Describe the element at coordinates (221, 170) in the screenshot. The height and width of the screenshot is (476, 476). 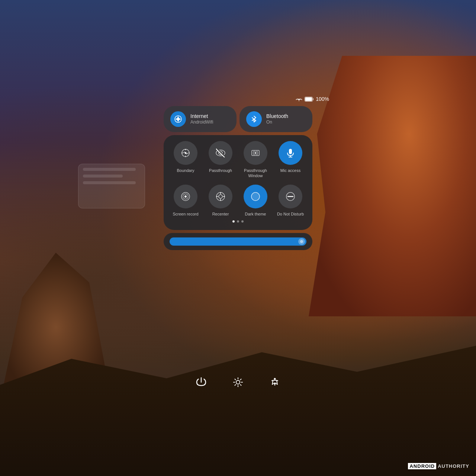
I see `passthrough-label: Passthrough` at that location.